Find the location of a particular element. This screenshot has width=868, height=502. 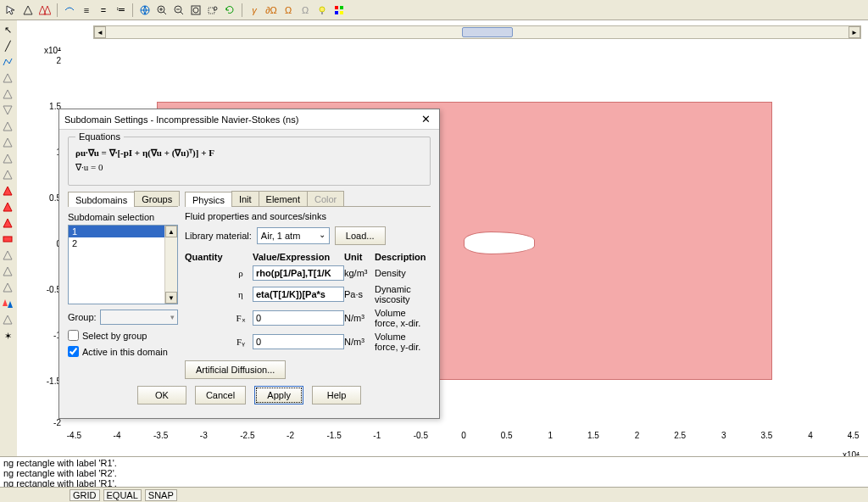

tri-multi-icon is located at coordinates (8, 304).